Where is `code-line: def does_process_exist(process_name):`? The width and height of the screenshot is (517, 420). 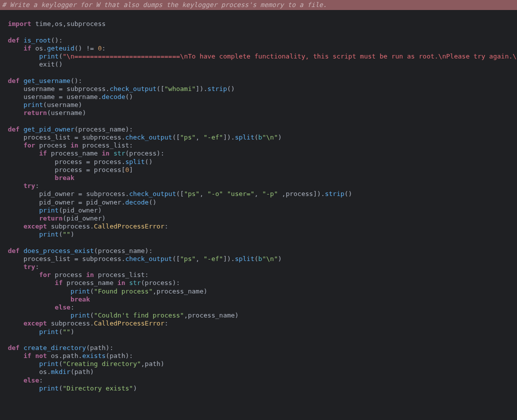 code-line: def does_process_exist(process_name): is located at coordinates (258, 251).